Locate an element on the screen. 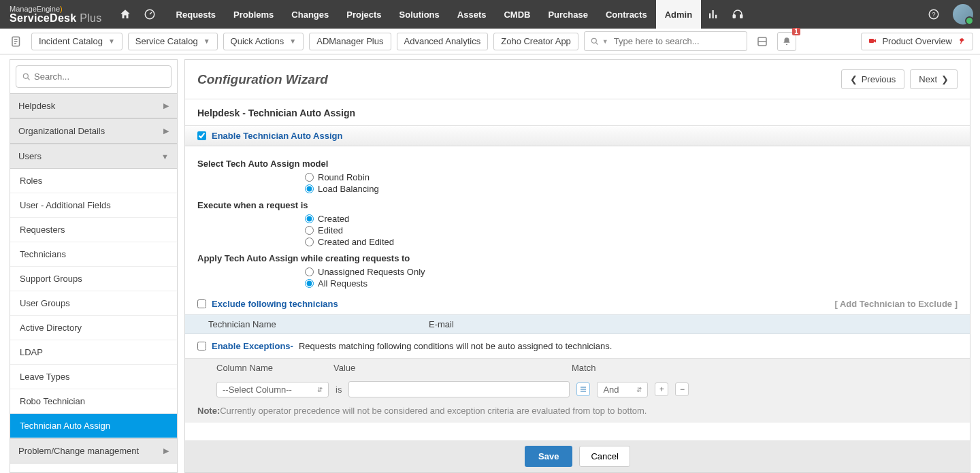 Image resolution: width=980 pixels, height=473 pixels. exclude-checkbox is located at coordinates (201, 304).